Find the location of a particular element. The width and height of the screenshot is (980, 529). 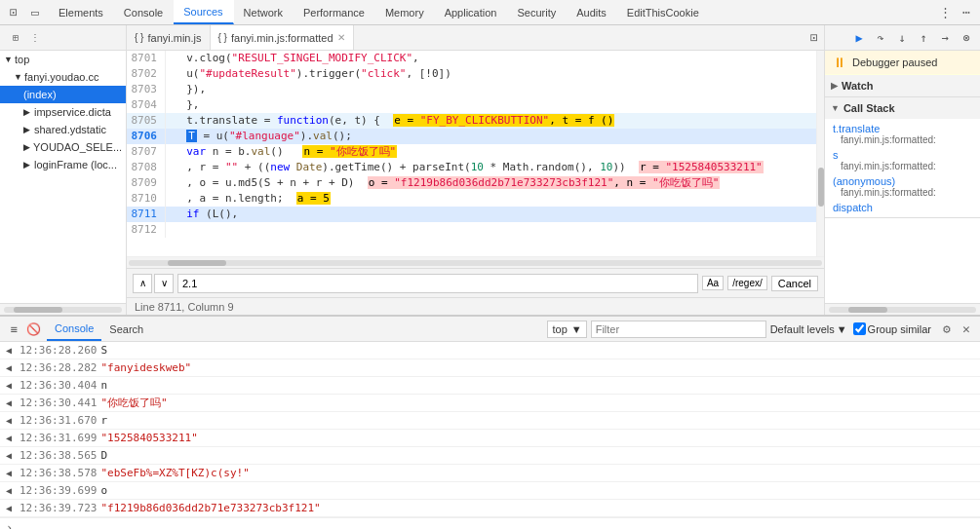

file-tree: top fanyi.youdao.cc (index) impservice.d… is located at coordinates (62, 177).